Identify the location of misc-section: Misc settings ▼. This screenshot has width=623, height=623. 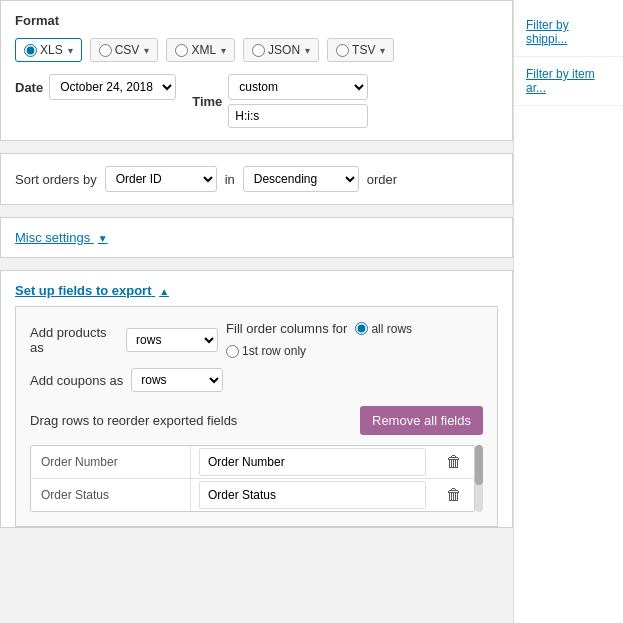
(256, 238).